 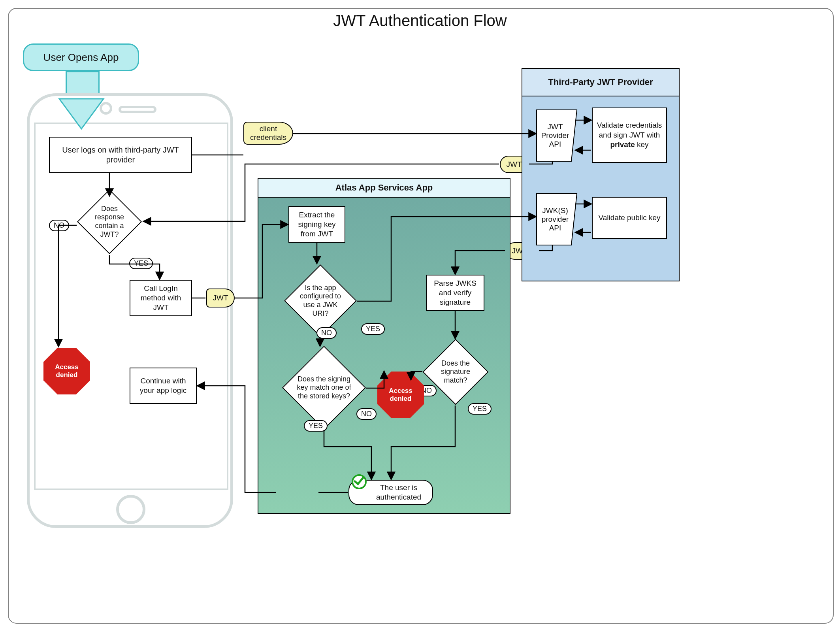 What do you see at coordinates (316, 426) in the screenshot?
I see `atlas-key-yes: YES` at bounding box center [316, 426].